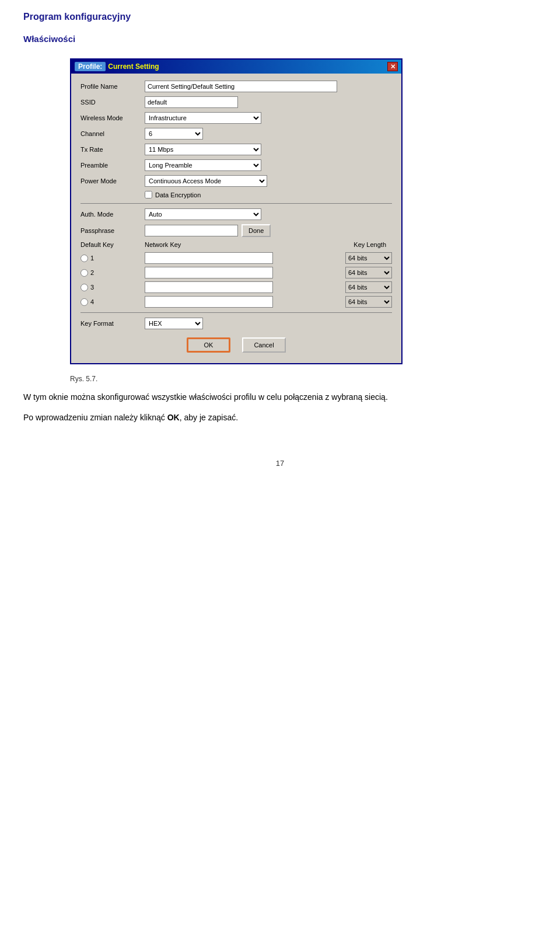  What do you see at coordinates (236, 214) in the screenshot?
I see `auth-mode-row: Auth. Mode Auto` at bounding box center [236, 214].